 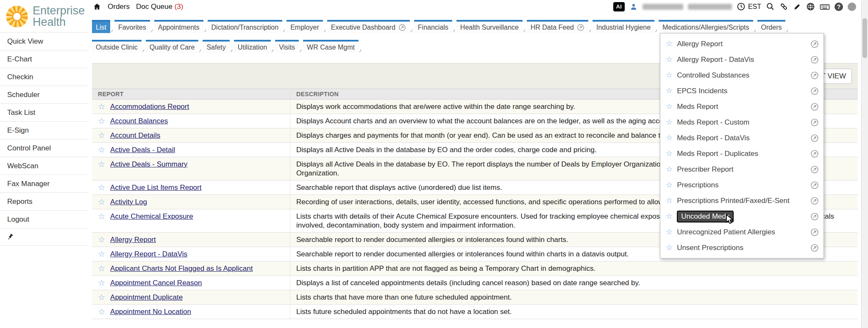 I want to click on report-link: Active Due List Items Report, so click(x=156, y=187).